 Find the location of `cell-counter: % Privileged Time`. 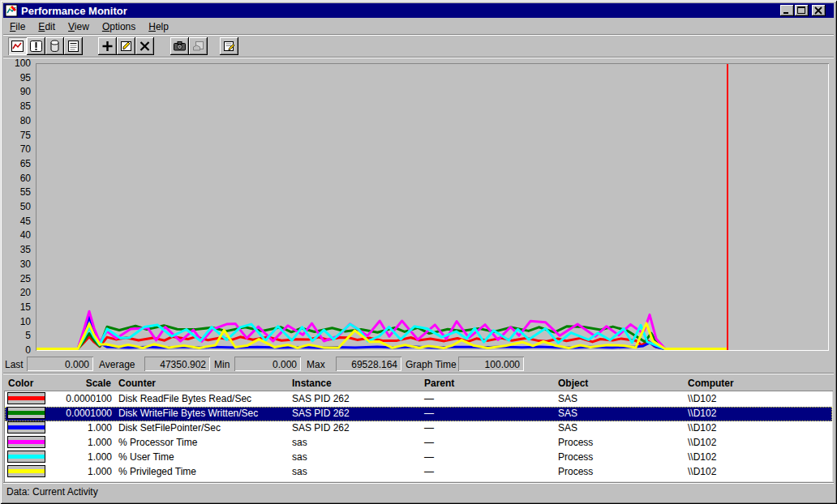

cell-counter: % Privileged Time is located at coordinates (157, 472).